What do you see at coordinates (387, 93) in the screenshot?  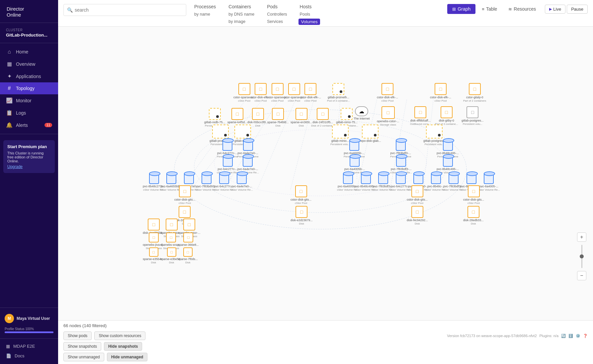 I see `node-cstor-disk-efk3: □ cstor-disk-efk-... cStor Pool` at bounding box center [387, 93].